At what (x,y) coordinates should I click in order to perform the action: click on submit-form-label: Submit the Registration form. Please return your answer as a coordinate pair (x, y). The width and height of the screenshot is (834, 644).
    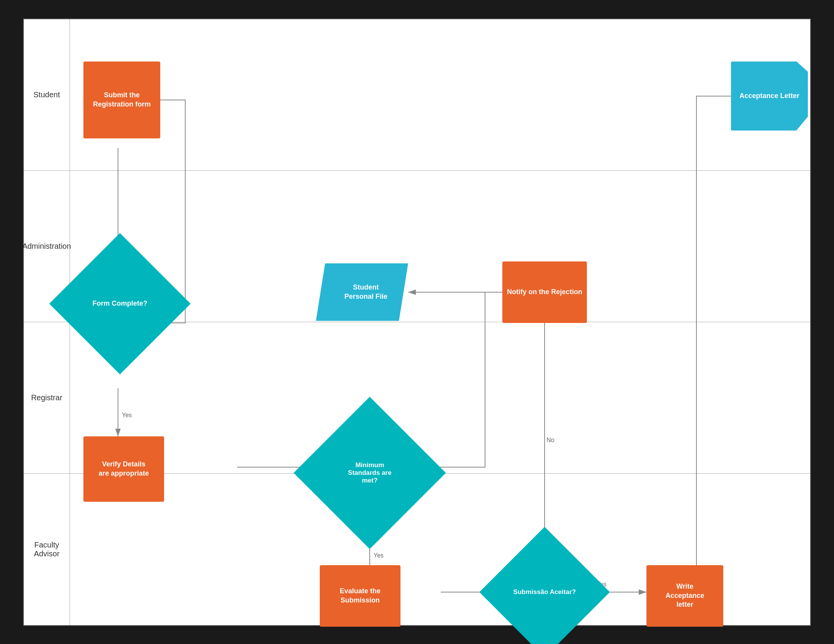
    Looking at the image, I should click on (122, 100).